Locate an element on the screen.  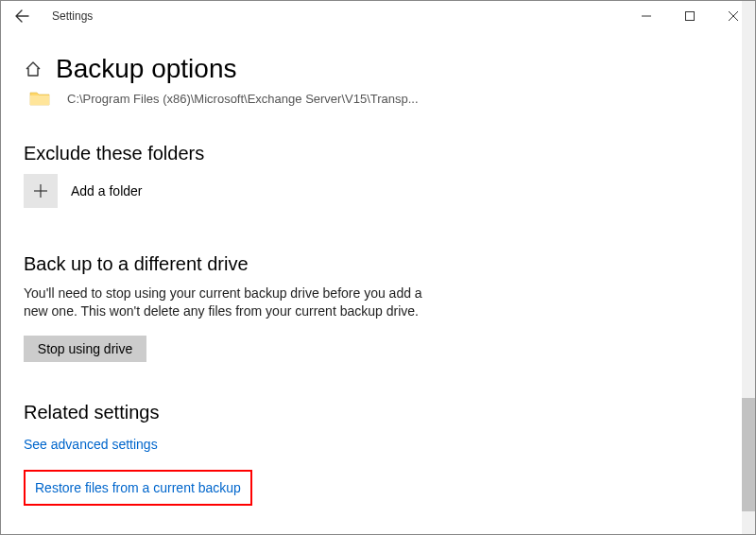
maximize-button is located at coordinates (690, 16).